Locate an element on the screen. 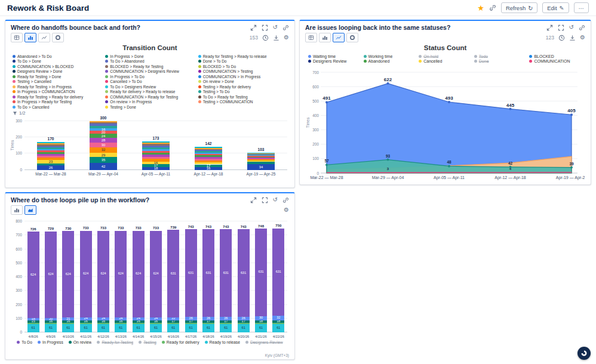 Image resolution: width=596 pixels, height=364 pixels. legend-item: Ready for Testing > In Progress is located at coordinates (57, 87).